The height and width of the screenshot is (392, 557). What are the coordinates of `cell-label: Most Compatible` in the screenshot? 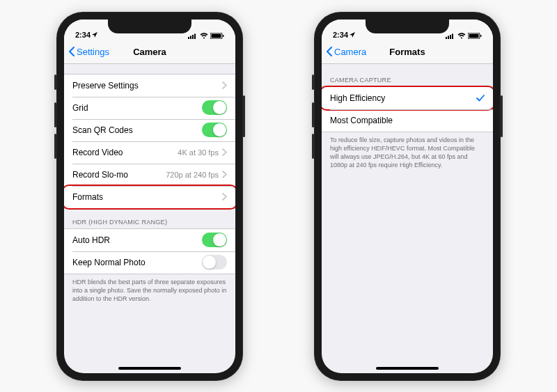 It's located at (361, 120).